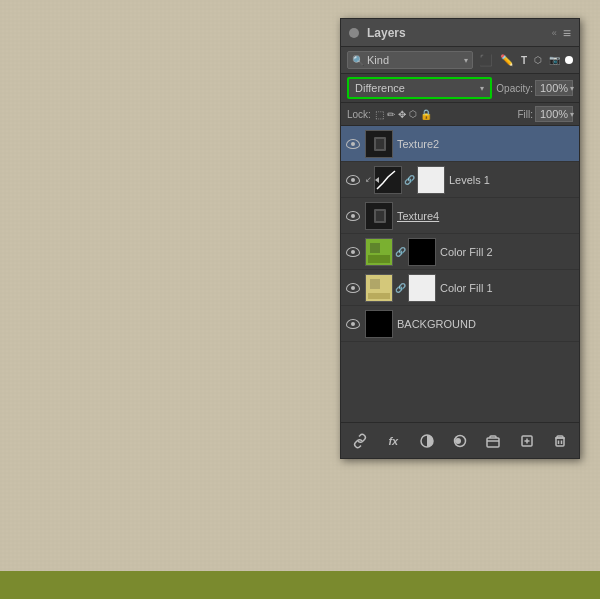 Image resolution: width=600 pixels, height=599 pixels. Describe the element at coordinates (444, 114) in the screenshot. I see `lock-icons: ⬚ ✏ ✥ ⬡ 🔒` at that location.